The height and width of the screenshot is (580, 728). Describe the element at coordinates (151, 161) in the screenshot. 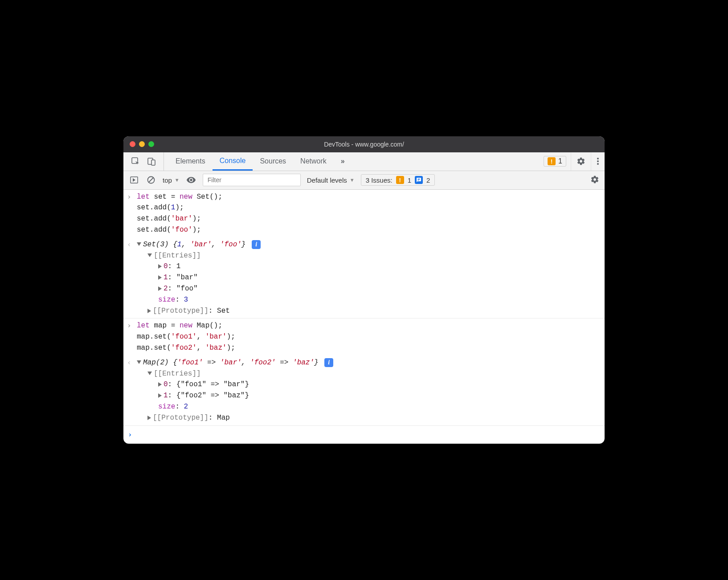

I see `device-toggle-icon` at that location.